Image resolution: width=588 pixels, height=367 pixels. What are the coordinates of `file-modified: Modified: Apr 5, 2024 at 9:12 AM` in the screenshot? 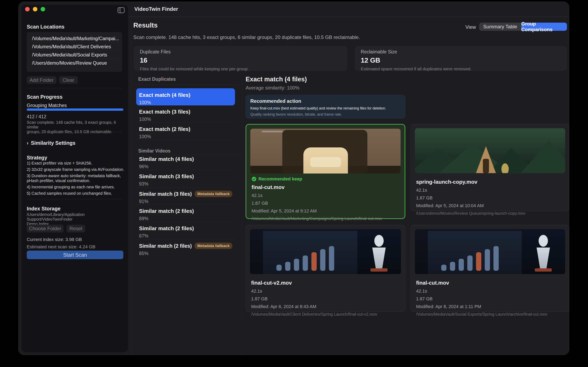 It's located at (326, 211).